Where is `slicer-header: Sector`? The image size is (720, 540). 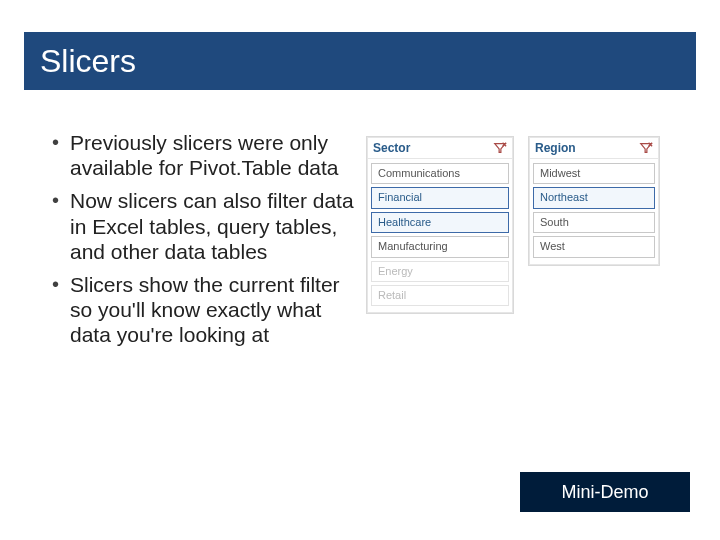
slicer-header: Sector is located at coordinates (440, 148).